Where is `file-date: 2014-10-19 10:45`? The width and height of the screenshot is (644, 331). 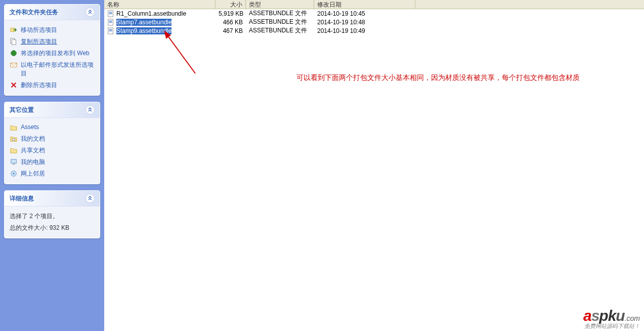
file-date: 2014-10-19 10:45 is located at coordinates (365, 14).